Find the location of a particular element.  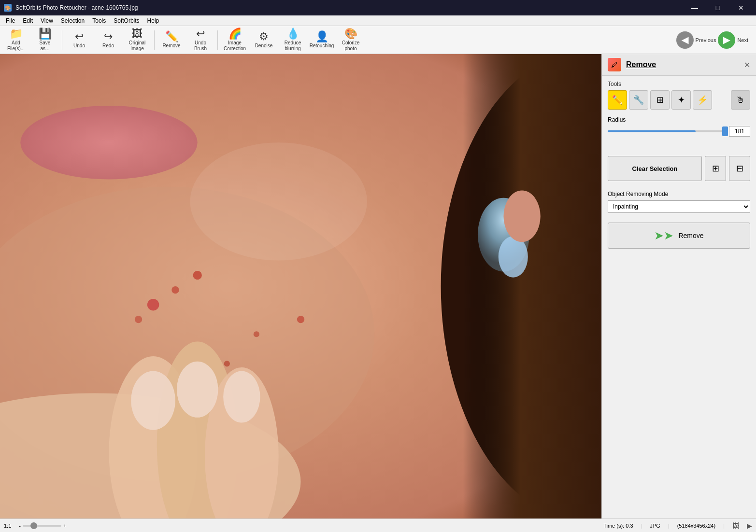

zoom-plus: + is located at coordinates (65, 526).